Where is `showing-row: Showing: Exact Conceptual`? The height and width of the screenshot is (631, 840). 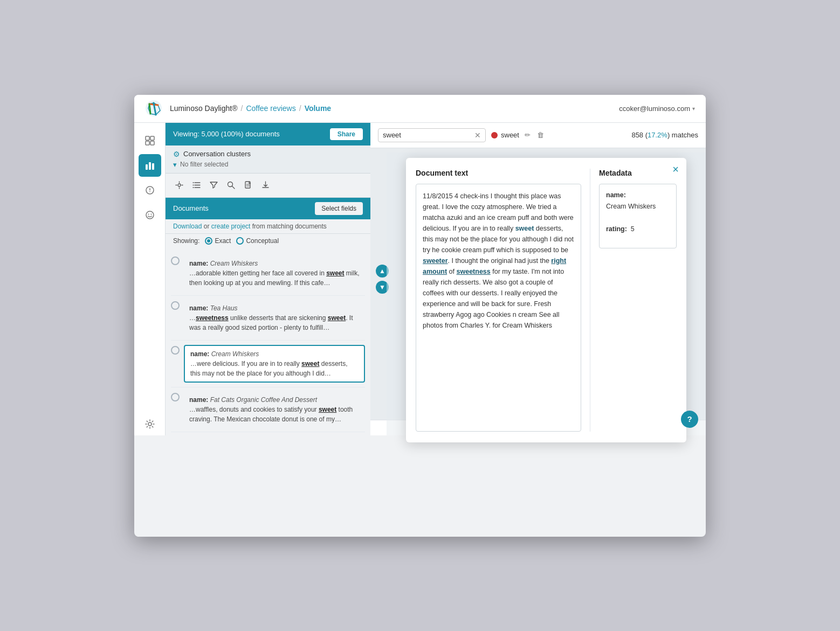 showing-row: Showing: Exact Conceptual is located at coordinates (268, 241).